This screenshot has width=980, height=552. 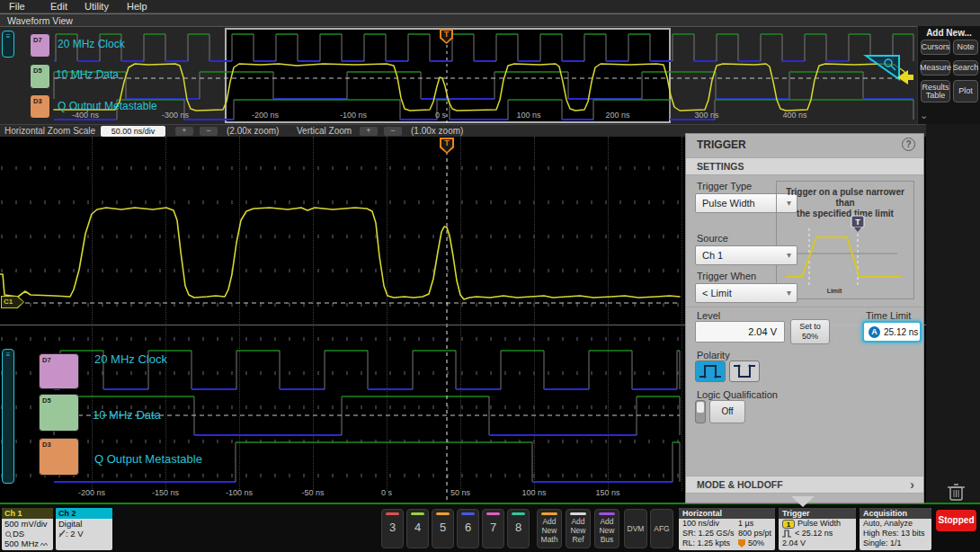 What do you see at coordinates (966, 68) in the screenshot?
I see `search-button: Search` at bounding box center [966, 68].